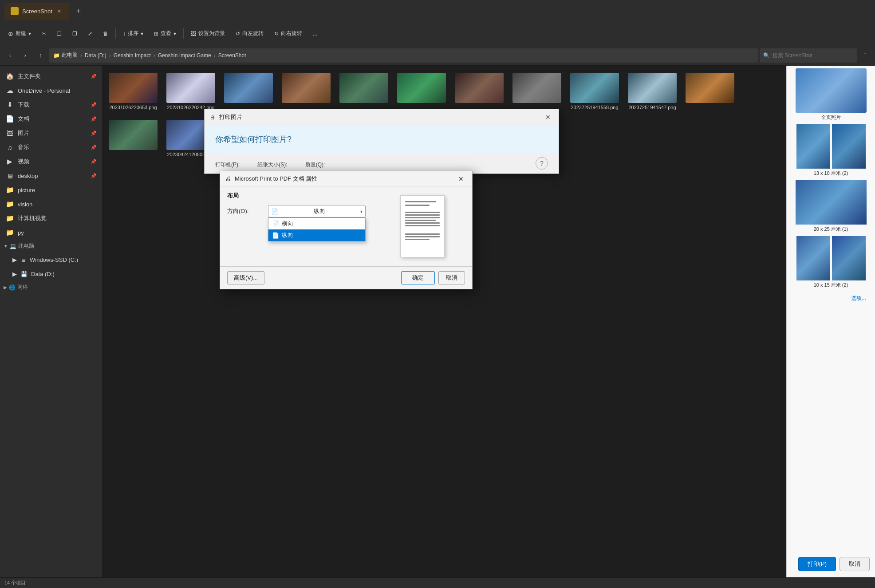 Image resolution: width=875 pixels, height=588 pixels. I want to click on breadcrumb-data: Data (D:), so click(96, 55).